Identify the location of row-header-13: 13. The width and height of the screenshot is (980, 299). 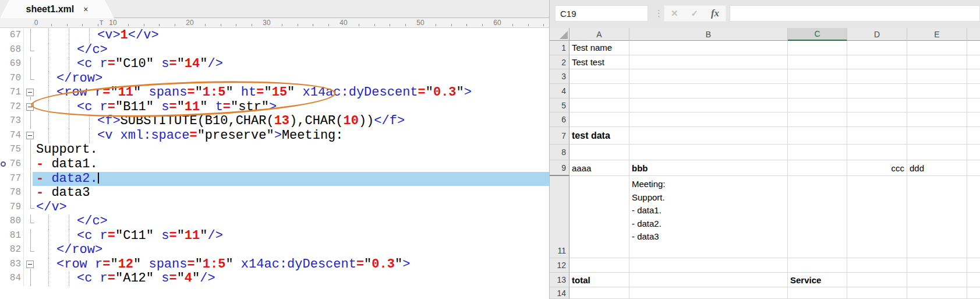
(560, 280).